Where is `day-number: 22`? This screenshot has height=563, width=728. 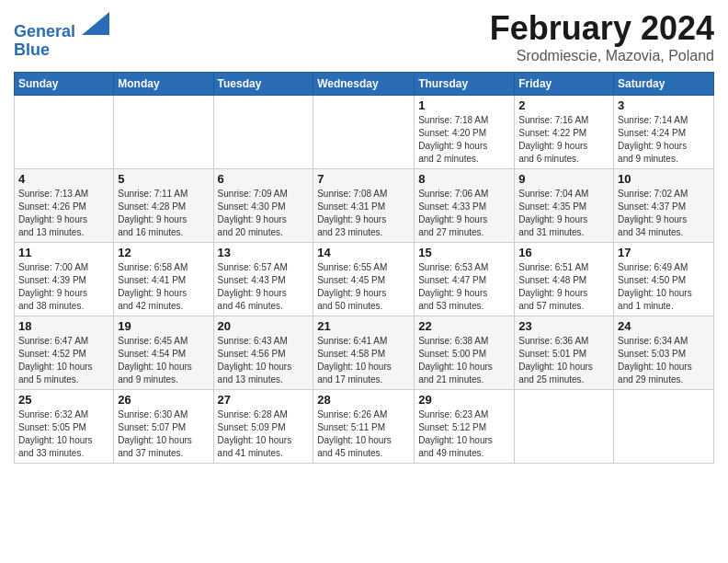
day-number: 22 is located at coordinates (464, 326).